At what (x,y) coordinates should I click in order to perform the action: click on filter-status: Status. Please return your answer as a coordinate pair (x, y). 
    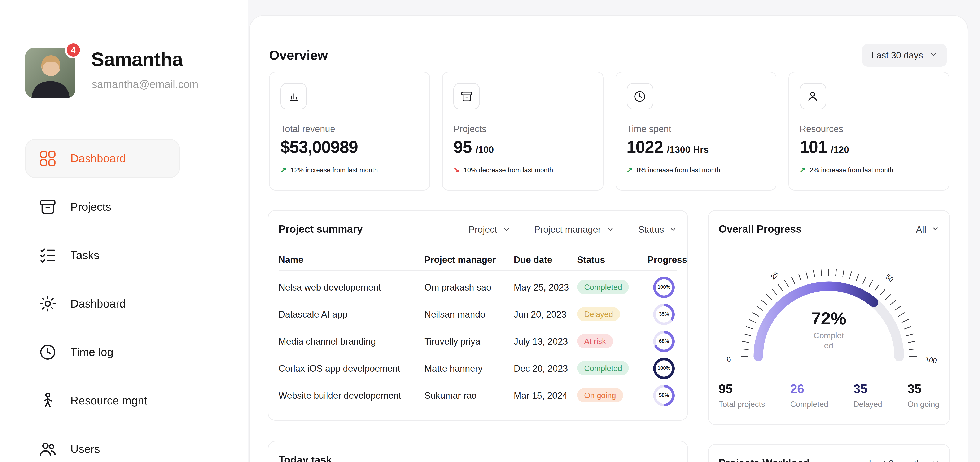
    Looking at the image, I should click on (657, 229).